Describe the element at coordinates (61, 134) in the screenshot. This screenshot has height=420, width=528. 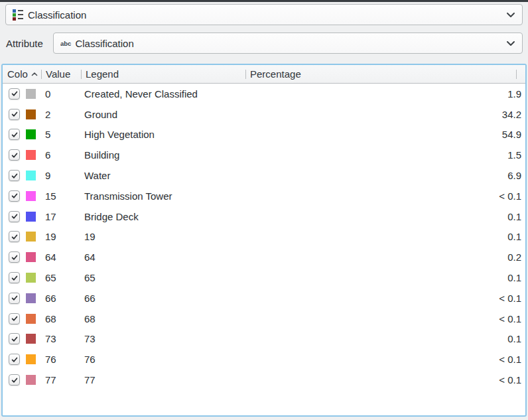
I see `value-cell: 5` at that location.